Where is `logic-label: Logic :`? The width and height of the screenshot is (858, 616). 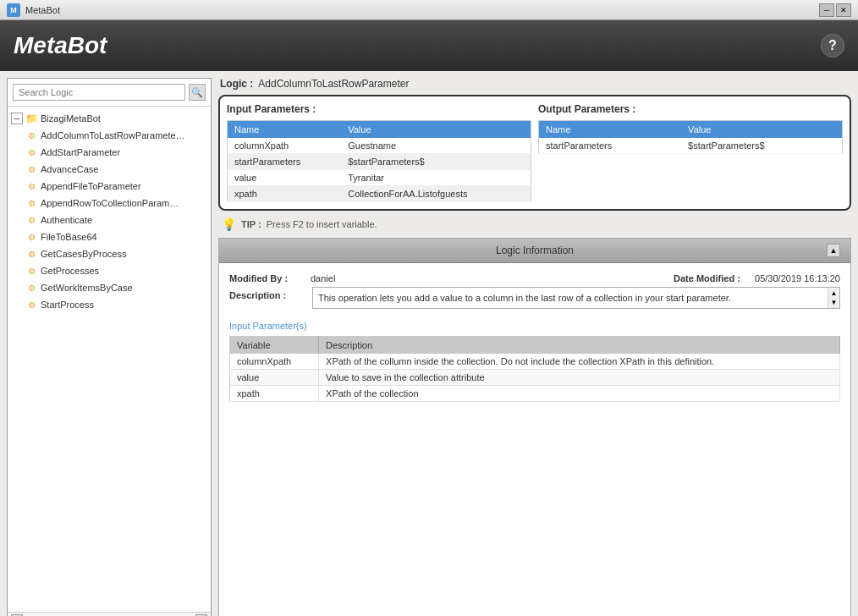
logic-label: Logic : is located at coordinates (237, 84).